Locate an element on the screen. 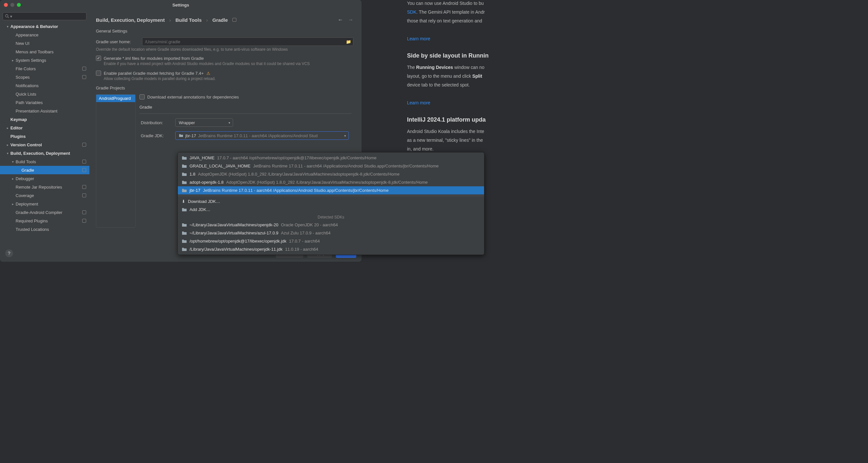 The height and width of the screenshot is (463, 868). sidebar-item: Appearance is located at coordinates (44, 35).